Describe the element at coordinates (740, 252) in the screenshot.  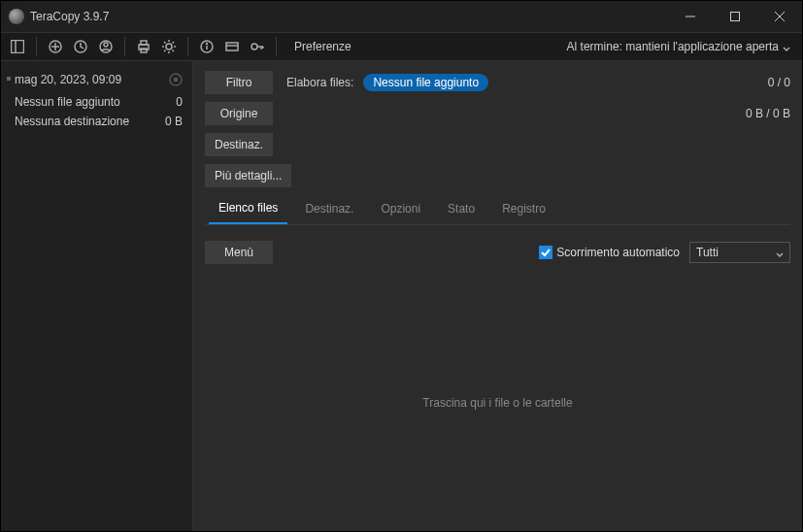
I see `filter-select: Tutti` at that location.